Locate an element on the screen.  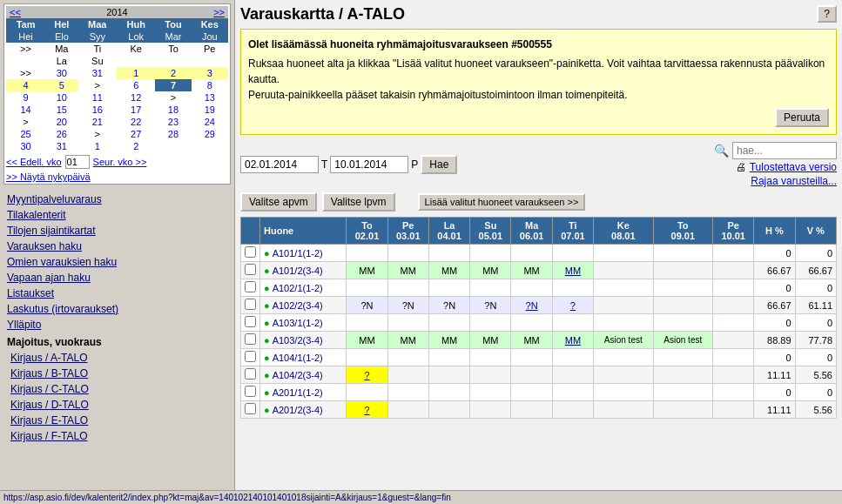
day-10: 10 is located at coordinates (61, 97).